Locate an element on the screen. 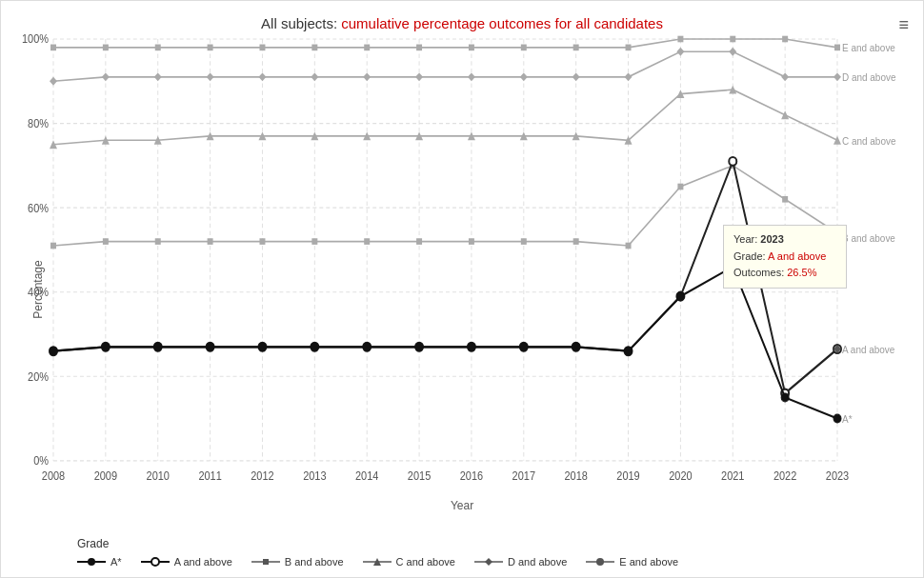 The image size is (924, 578). menu-icon: ≡ is located at coordinates (903, 25).